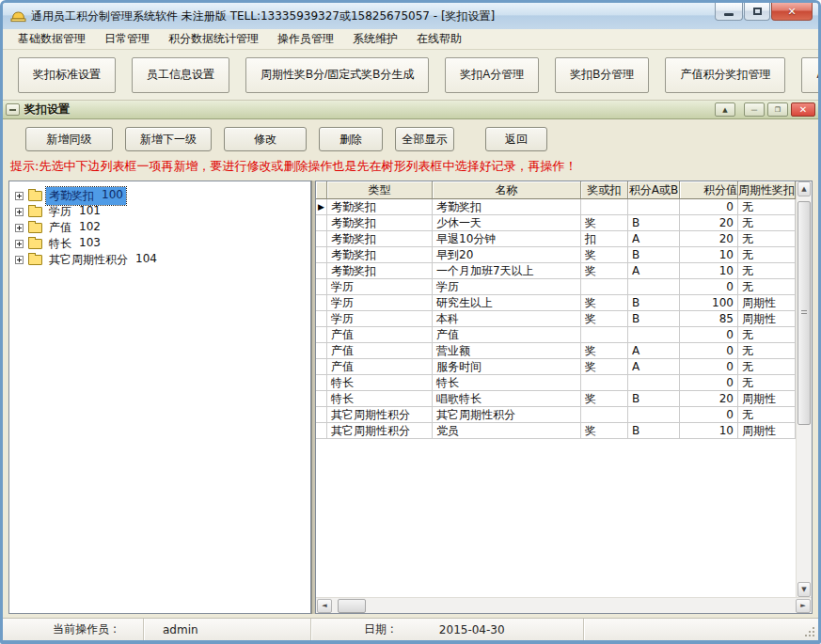 Image resolution: width=821 pixels, height=644 pixels. Describe the element at coordinates (803, 109) in the screenshot. I see `mdi-close-button: ✕` at that location.